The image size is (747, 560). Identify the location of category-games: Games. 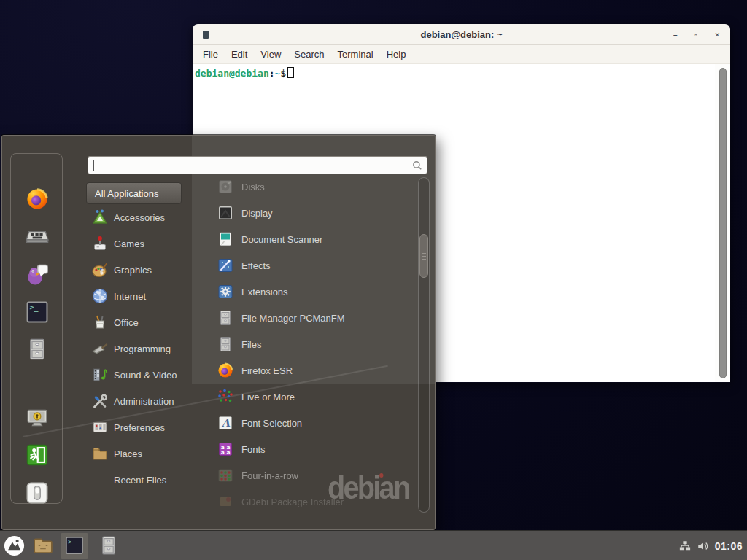
(140, 244).